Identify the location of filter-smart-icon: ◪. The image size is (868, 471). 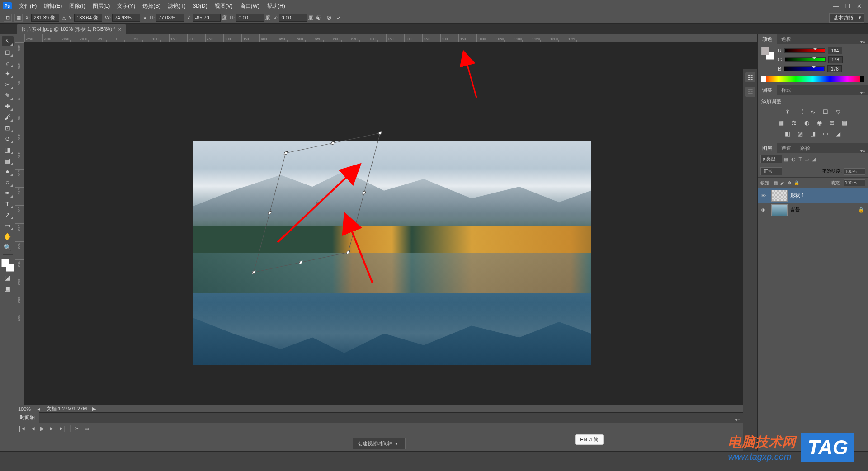
(814, 159).